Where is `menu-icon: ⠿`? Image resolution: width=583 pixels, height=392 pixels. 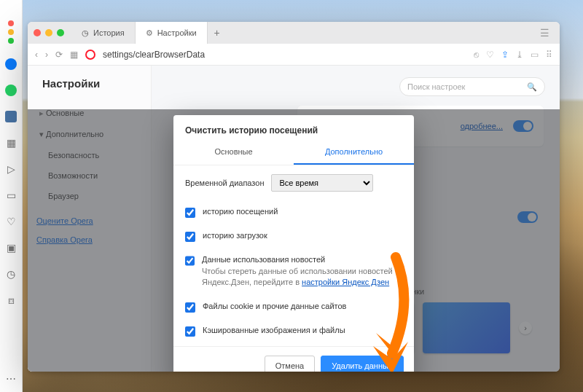 menu-icon: ⠿ is located at coordinates (549, 55).